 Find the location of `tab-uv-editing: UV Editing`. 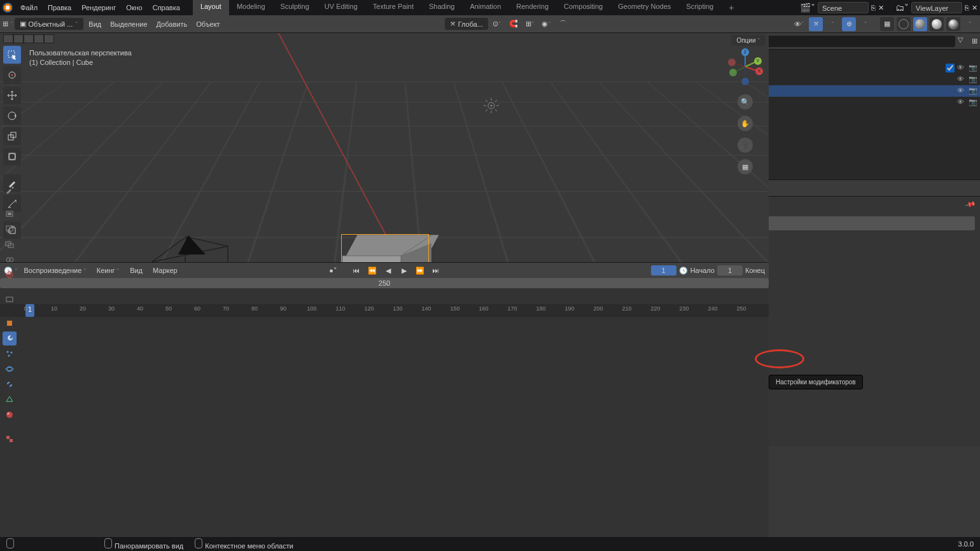

tab-uv-editing: UV Editing is located at coordinates (341, 8).